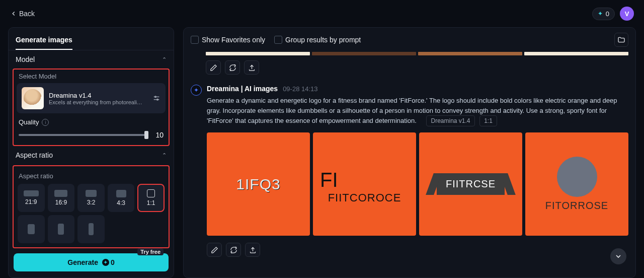 This screenshot has width=644, height=278. What do you see at coordinates (98, 96) in the screenshot?
I see `model-name: Dreamina v1.4` at bounding box center [98, 96].